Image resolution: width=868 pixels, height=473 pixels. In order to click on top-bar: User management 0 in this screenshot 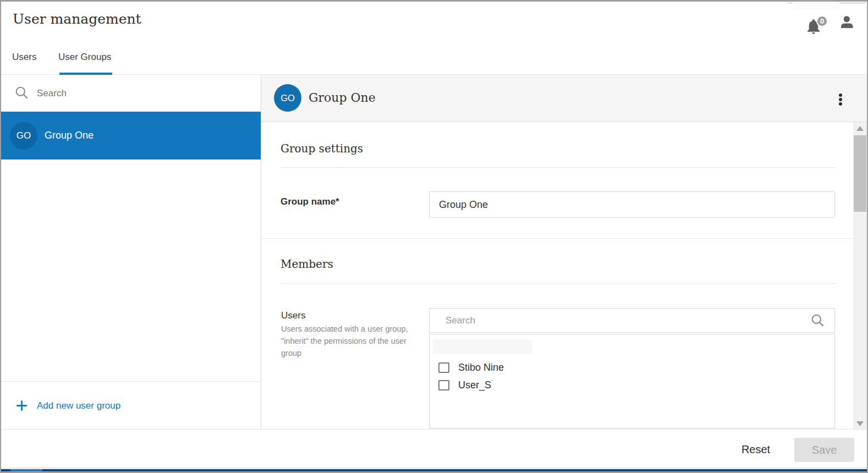, I will do `click(434, 21)`.